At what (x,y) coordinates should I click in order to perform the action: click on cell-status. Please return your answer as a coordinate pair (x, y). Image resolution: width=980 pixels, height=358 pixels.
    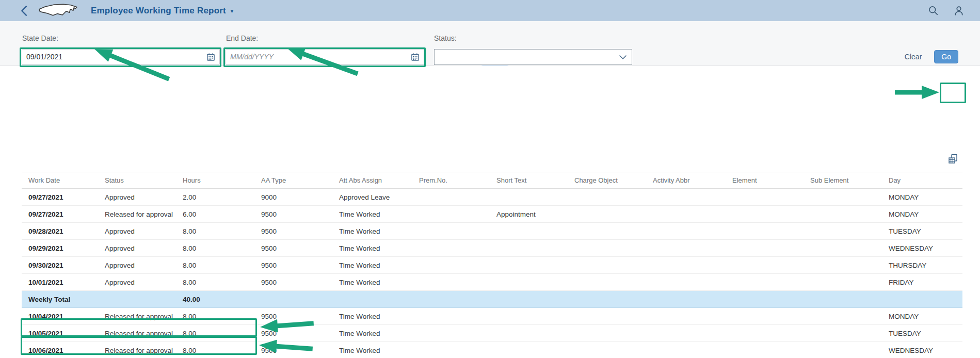
    Looking at the image, I should click on (137, 299).